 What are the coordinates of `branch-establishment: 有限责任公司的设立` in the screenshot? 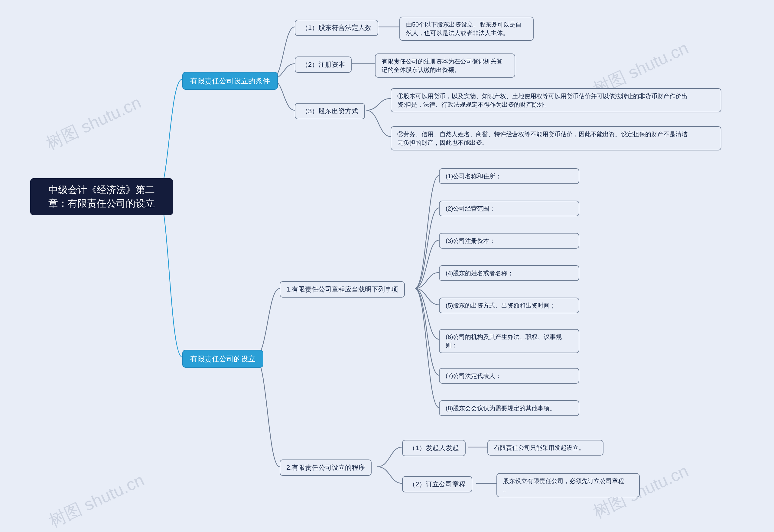 It's located at (223, 359).